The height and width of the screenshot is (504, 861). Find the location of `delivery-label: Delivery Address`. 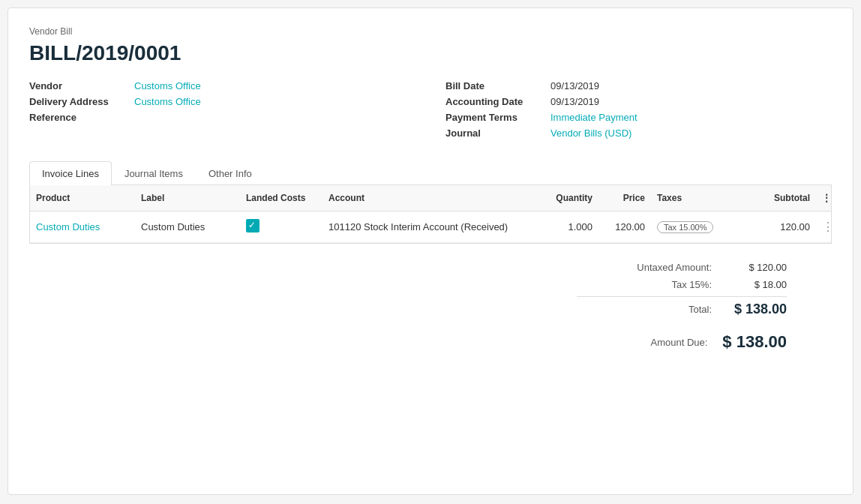

delivery-label: Delivery Address is located at coordinates (82, 102).